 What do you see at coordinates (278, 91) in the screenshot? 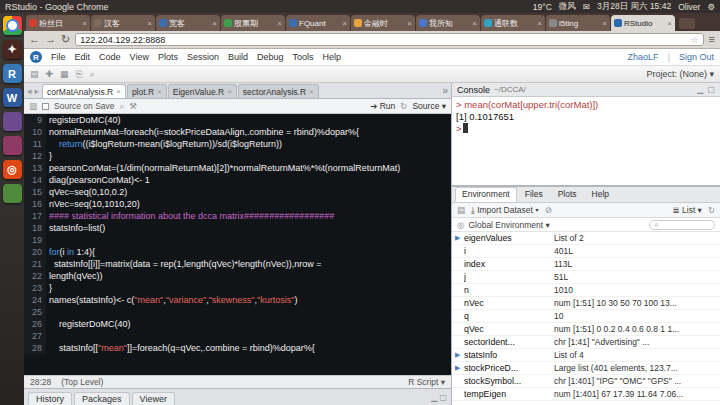
I see `source-tab: sectorAnalysis.R×` at bounding box center [278, 91].